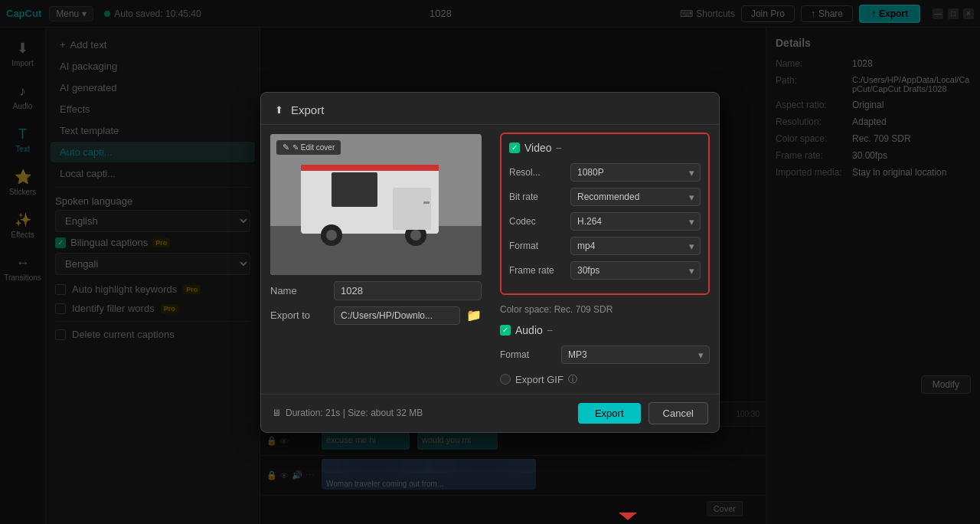  What do you see at coordinates (605, 214) in the screenshot?
I see `video-section: ✓ Video – Resol... 1080P 720P 4K` at bounding box center [605, 214].